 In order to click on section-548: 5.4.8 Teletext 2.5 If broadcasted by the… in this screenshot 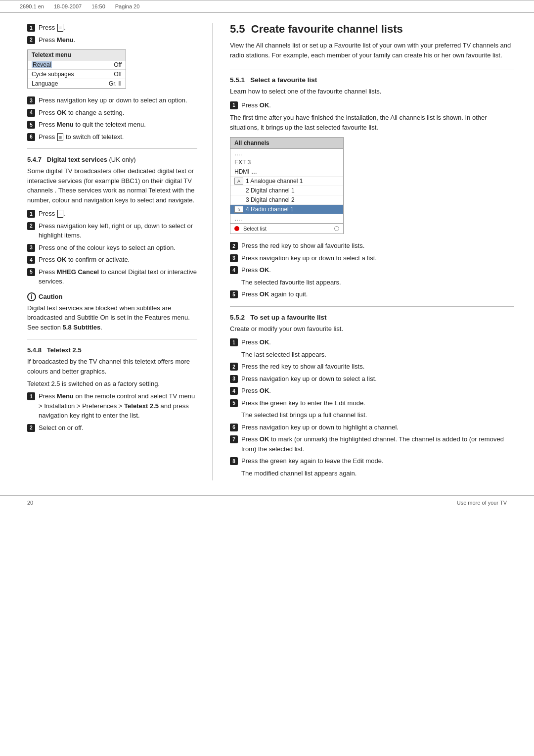, I will do `click(112, 389)`.